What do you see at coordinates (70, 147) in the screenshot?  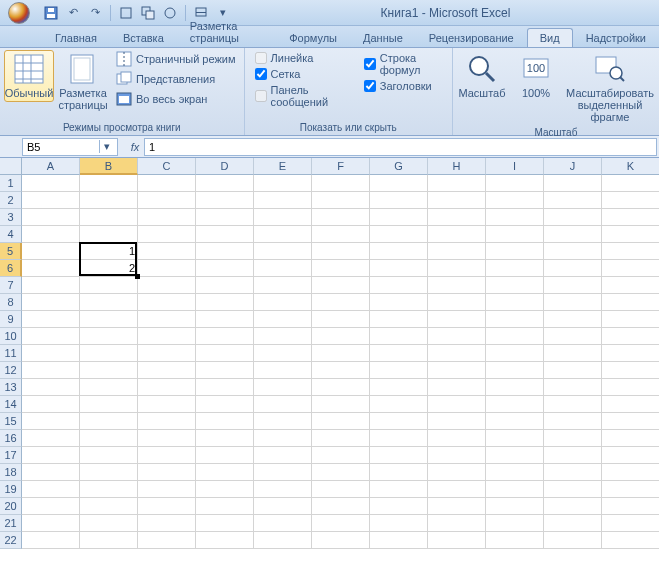 I see `name-box: B5 ▾` at bounding box center [70, 147].